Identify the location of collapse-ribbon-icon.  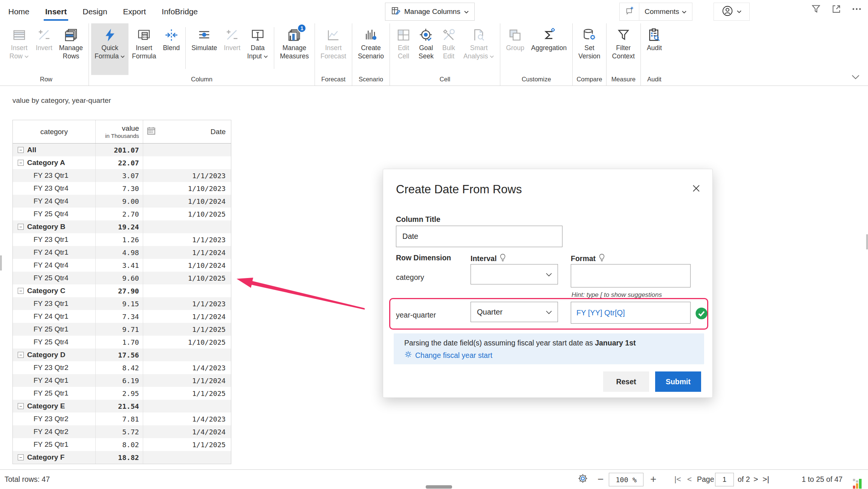
(856, 78).